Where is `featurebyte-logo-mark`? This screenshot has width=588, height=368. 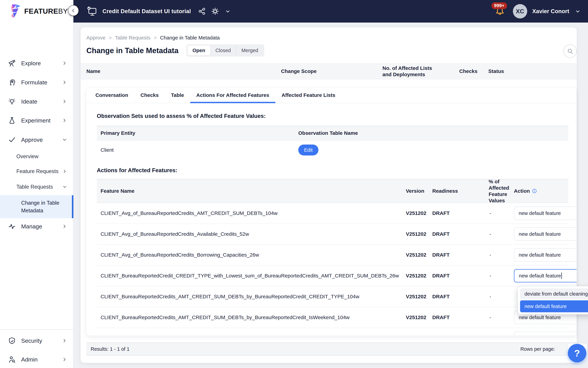
featurebyte-logo-mark is located at coordinates (16, 11).